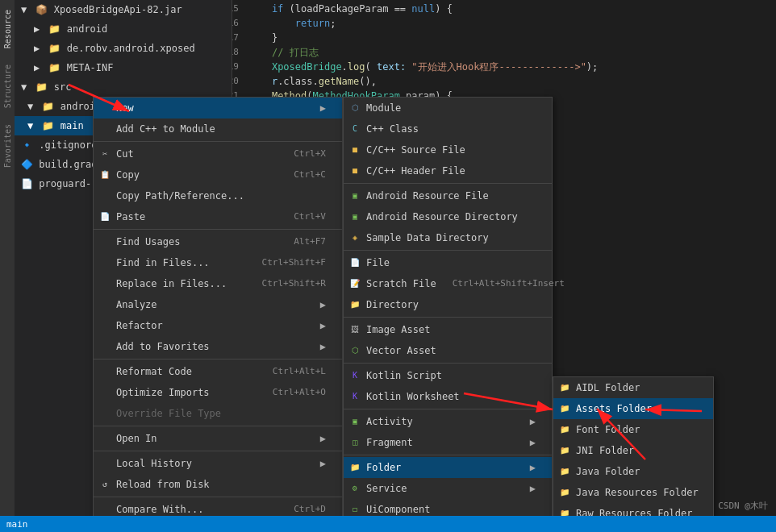  I want to click on submenu-item-folder: 📁 Folder ▶, so click(448, 468).